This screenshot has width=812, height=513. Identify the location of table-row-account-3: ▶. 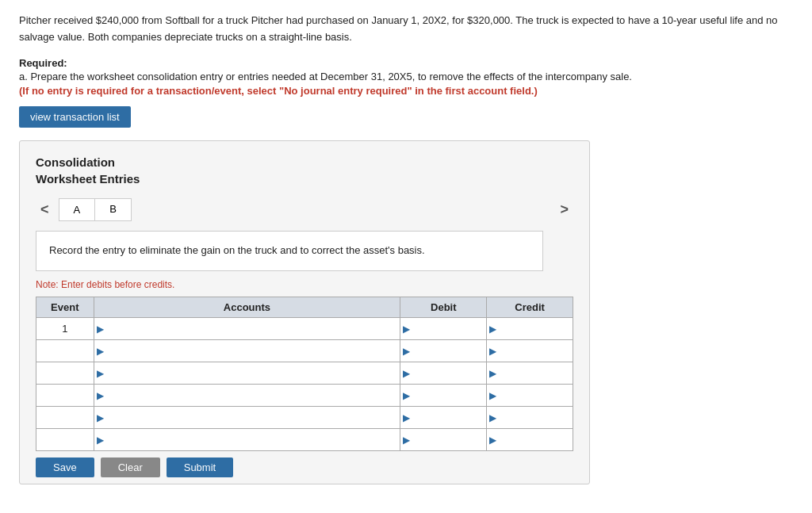
(247, 396).